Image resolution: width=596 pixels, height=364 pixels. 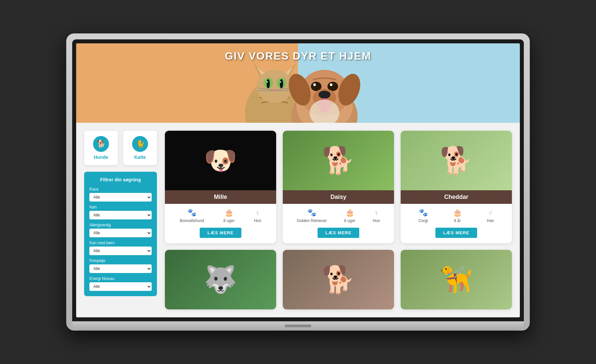 I want to click on filter-kon-label: Køn, so click(x=121, y=207).